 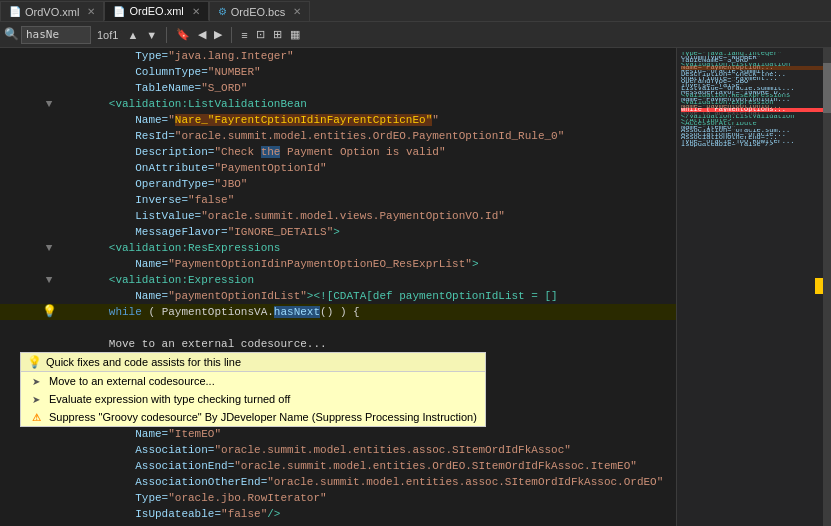 What do you see at coordinates (819, 286) in the screenshot?
I see `yellow-scroll-marker` at bounding box center [819, 286].